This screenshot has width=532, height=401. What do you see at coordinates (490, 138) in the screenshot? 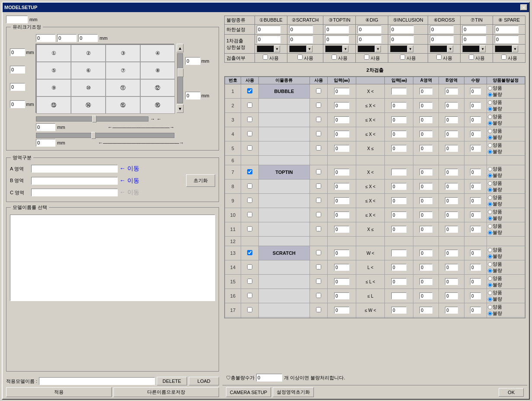
I see `row-4-radio-bad` at bounding box center [490, 138].